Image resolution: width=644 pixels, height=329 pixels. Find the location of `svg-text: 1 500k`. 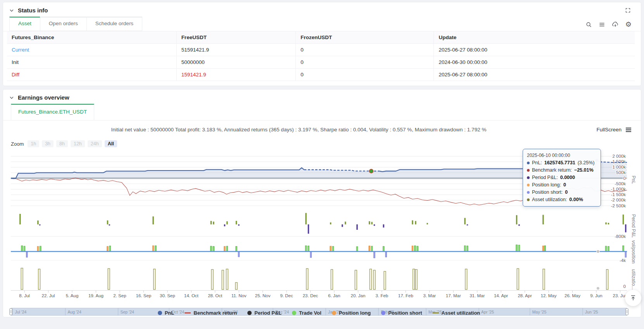

svg-text: 1 500k is located at coordinates (619, 162).